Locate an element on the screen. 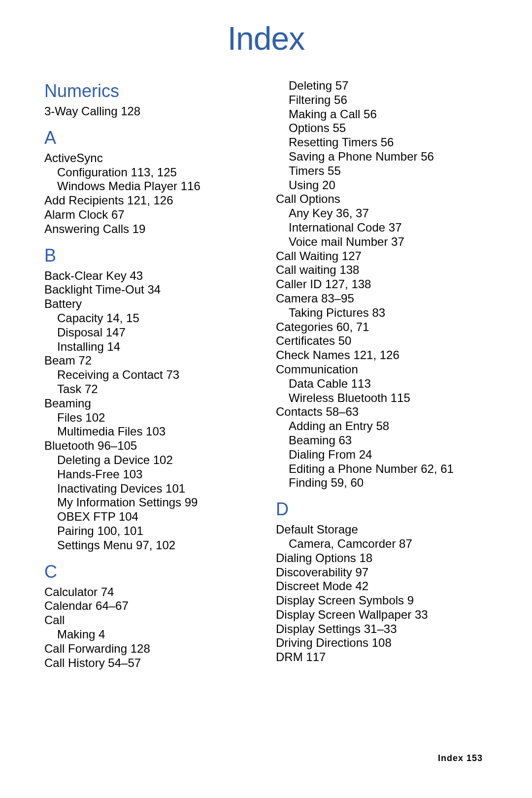 The image size is (532, 798). index-entry: Driving Directions 108 is located at coordinates (382, 643).